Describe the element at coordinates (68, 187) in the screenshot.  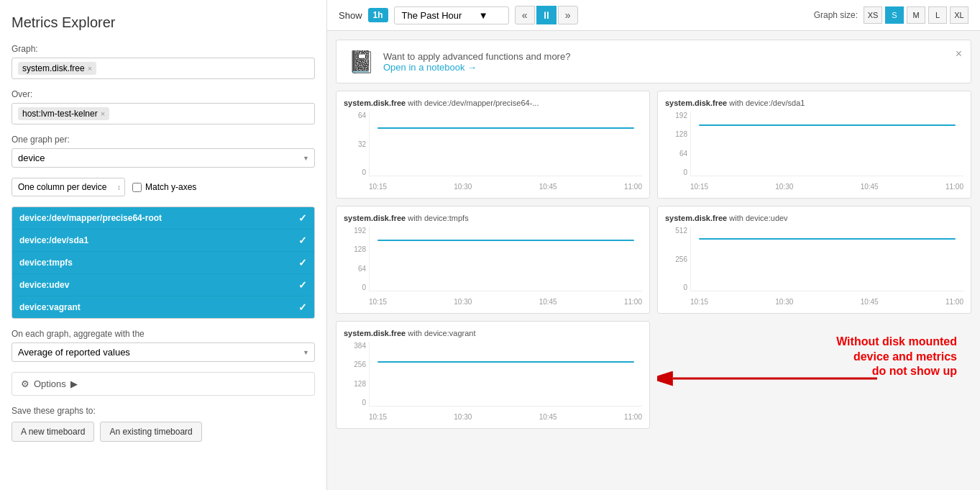
I see `one-column-select: One column per device` at that location.